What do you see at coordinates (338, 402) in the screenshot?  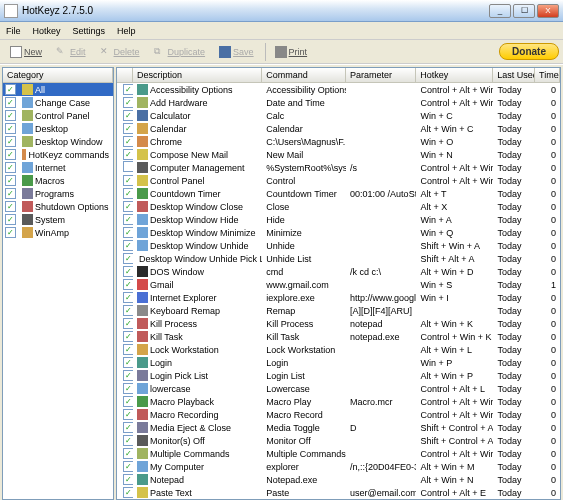 I see `hotkey-row: ✓Macro PlaybackMacro PlayMacro.mcrContro…` at bounding box center [338, 402].